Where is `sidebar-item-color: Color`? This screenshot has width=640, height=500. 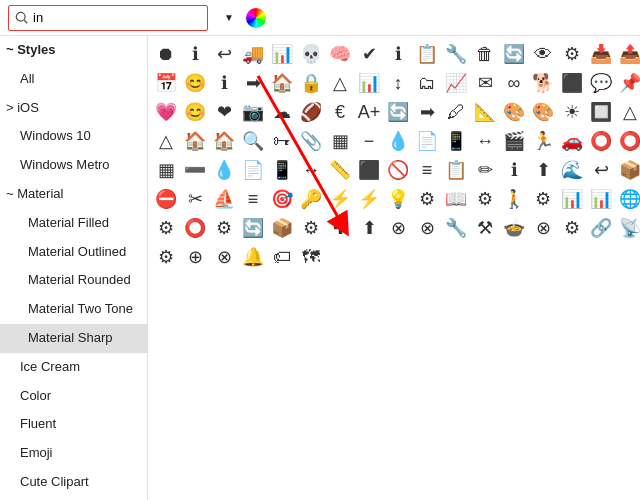 sidebar-item-color: Color is located at coordinates (74, 396).